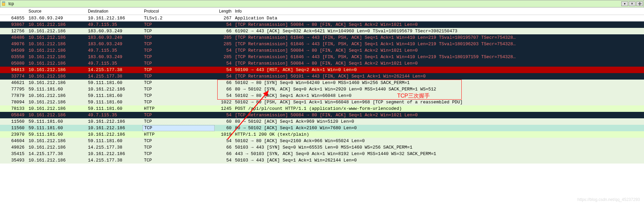  I want to click on cell-protocol: TLSv1.2, so click(179, 18).